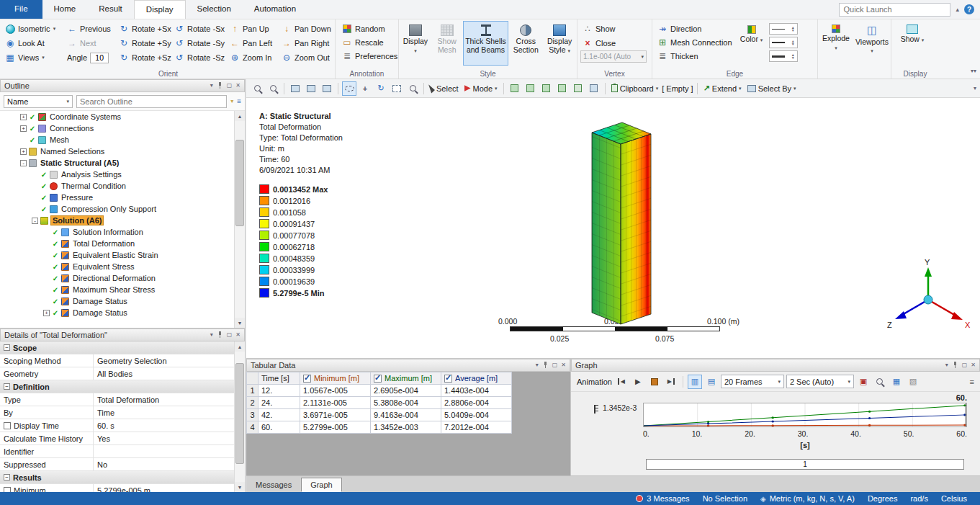 The height and width of the screenshot is (505, 980). I want to click on pan-tool-icon: +, so click(365, 89).